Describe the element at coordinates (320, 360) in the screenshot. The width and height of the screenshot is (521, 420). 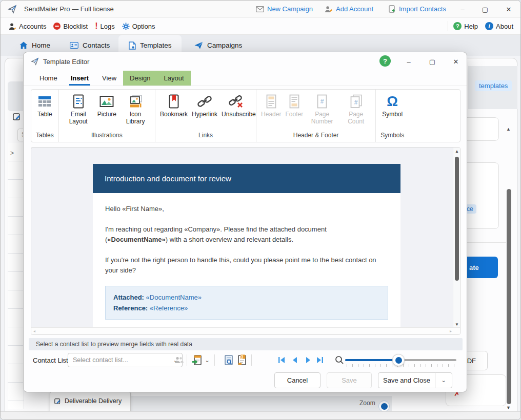
I see `nav-last-button` at that location.